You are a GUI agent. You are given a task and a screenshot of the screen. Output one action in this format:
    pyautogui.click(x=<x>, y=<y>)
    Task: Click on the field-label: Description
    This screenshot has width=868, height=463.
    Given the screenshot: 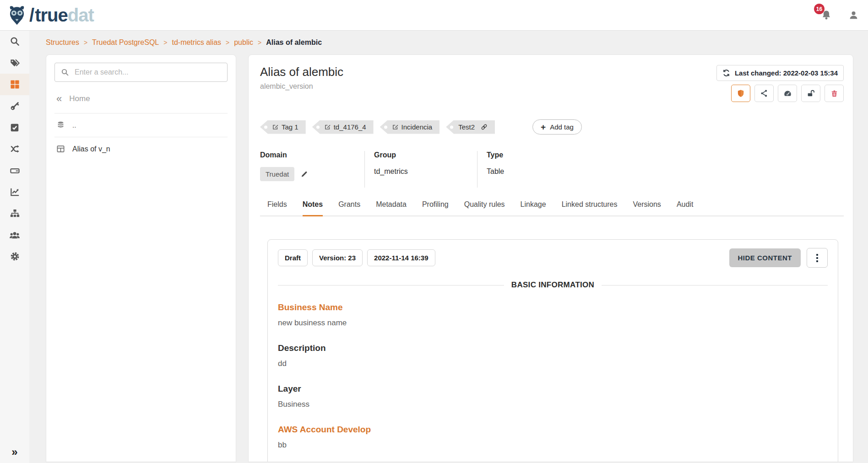 What is the action you would take?
    pyautogui.click(x=553, y=348)
    